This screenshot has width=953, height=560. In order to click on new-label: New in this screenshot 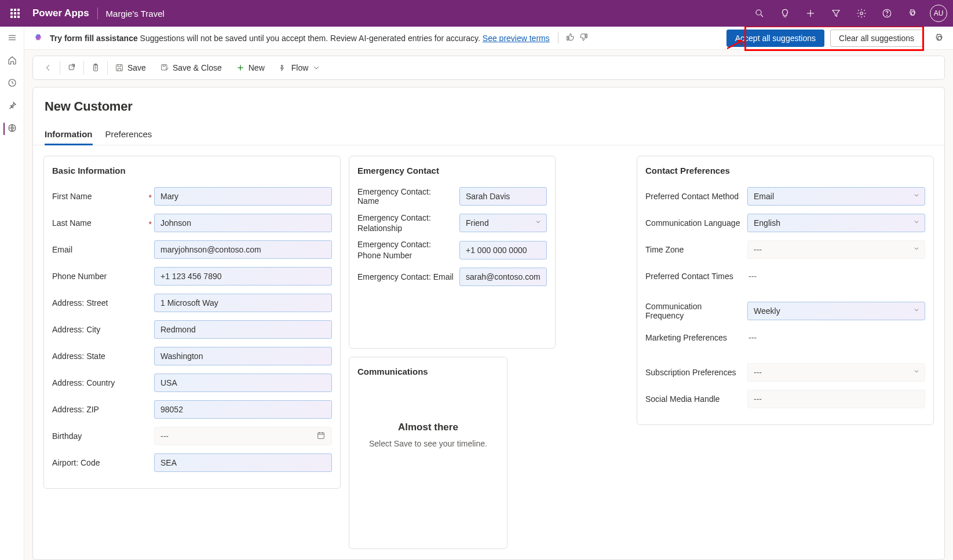, I will do `click(257, 68)`.